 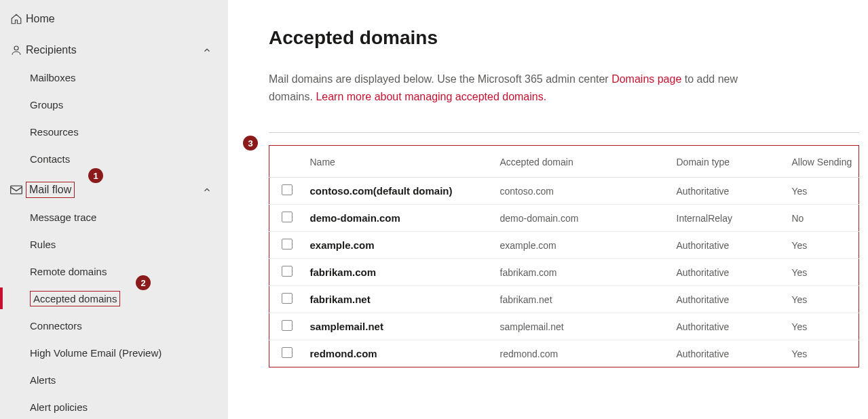 What do you see at coordinates (68, 271) in the screenshot?
I see `sidebar-item-label: Remote domains` at bounding box center [68, 271].